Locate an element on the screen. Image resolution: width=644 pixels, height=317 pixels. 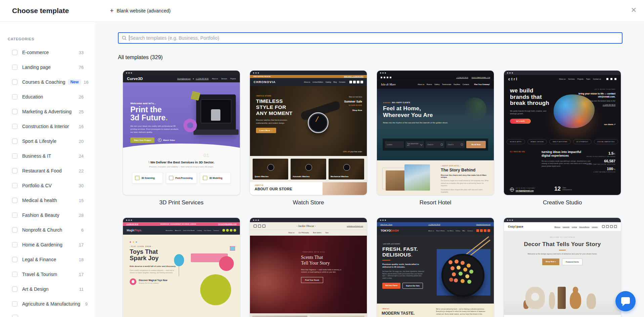
search-icon is located at coordinates (124, 38).